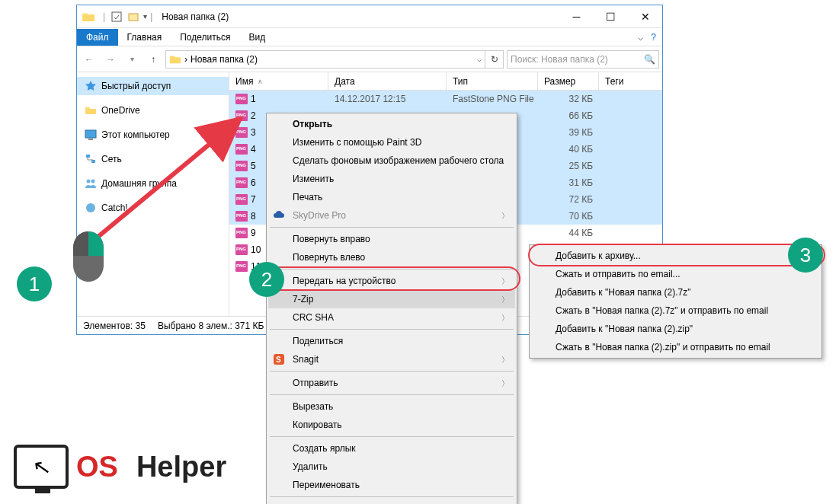 This screenshot has height=504, width=839. I want to click on nav-back-button: ←, so click(89, 59).